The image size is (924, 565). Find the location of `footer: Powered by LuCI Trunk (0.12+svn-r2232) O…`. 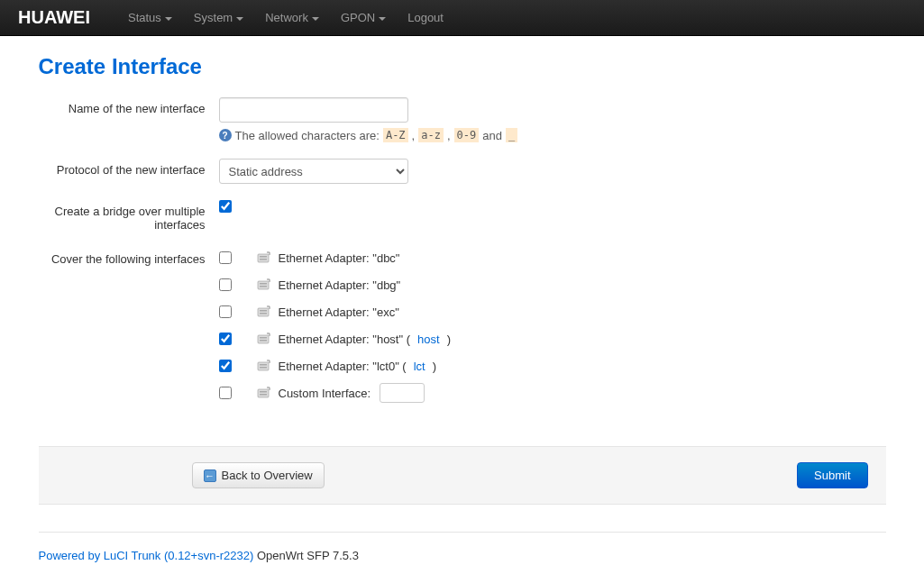

footer: Powered by LuCI Trunk (0.12+svn-r2232) O… is located at coordinates (462, 547).